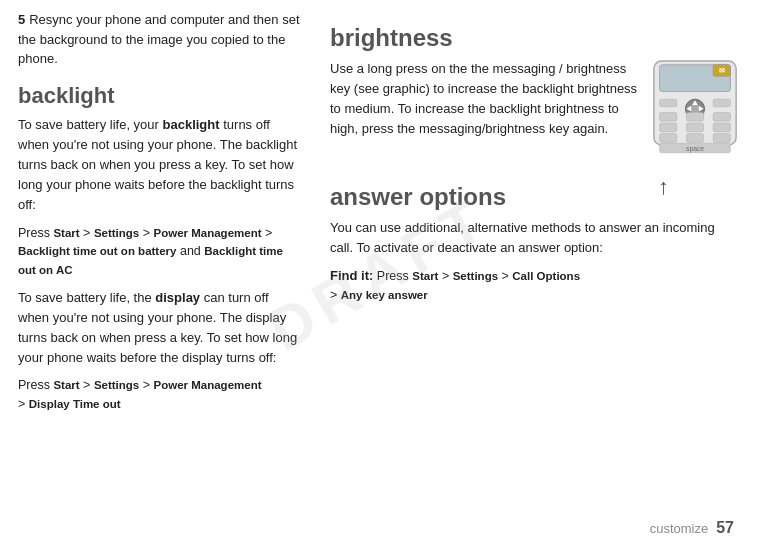 The height and width of the screenshot is (547, 758). I want to click on display-intro-block: To save battery life, the display can tu…, so click(160, 328).